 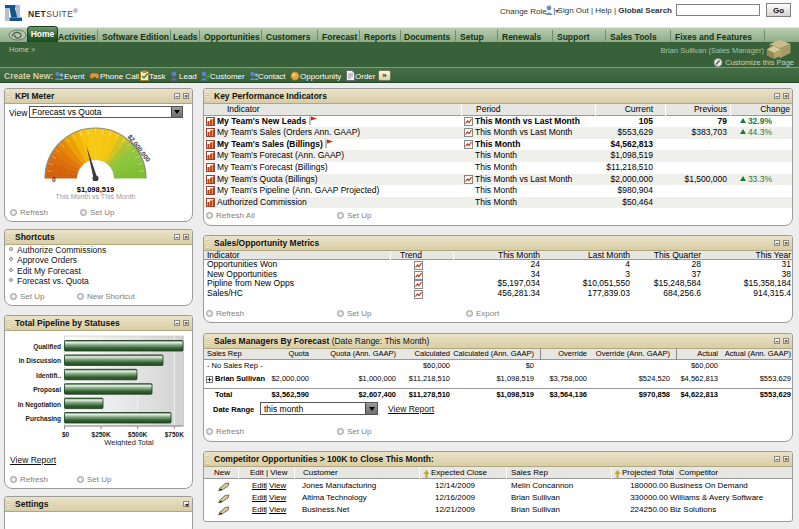 What do you see at coordinates (66, 435) in the screenshot?
I see `svg-text: $0` at bounding box center [66, 435].